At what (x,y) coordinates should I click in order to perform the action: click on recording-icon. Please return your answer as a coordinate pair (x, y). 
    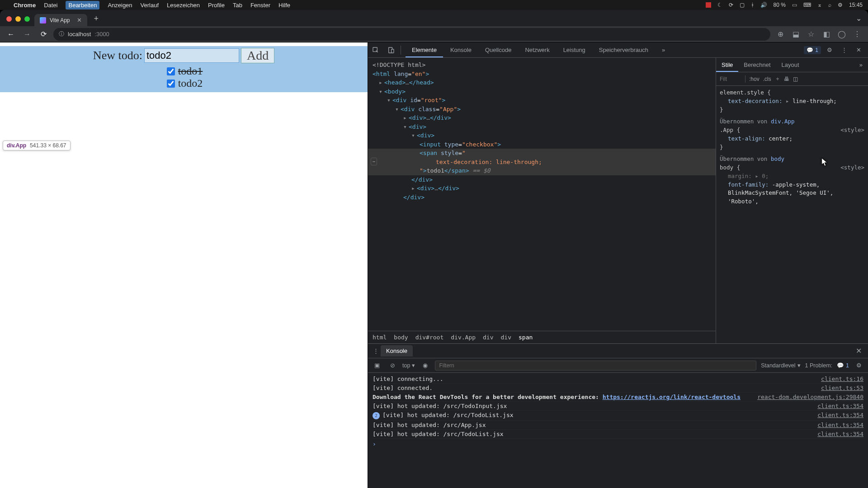
    Looking at the image, I should click on (708, 5).